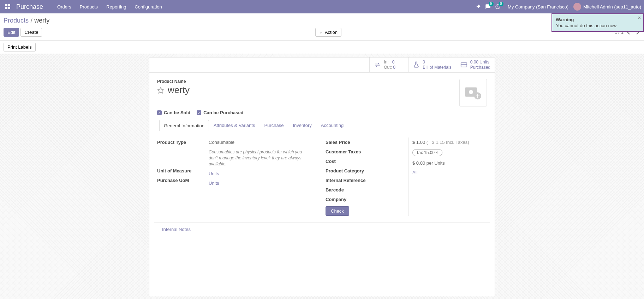 This screenshot has height=299, width=644. What do you see at coordinates (406, 177) in the screenshot?
I see `form-column-right: Sales Price Customer Taxes Cost Product …` at bounding box center [406, 177].